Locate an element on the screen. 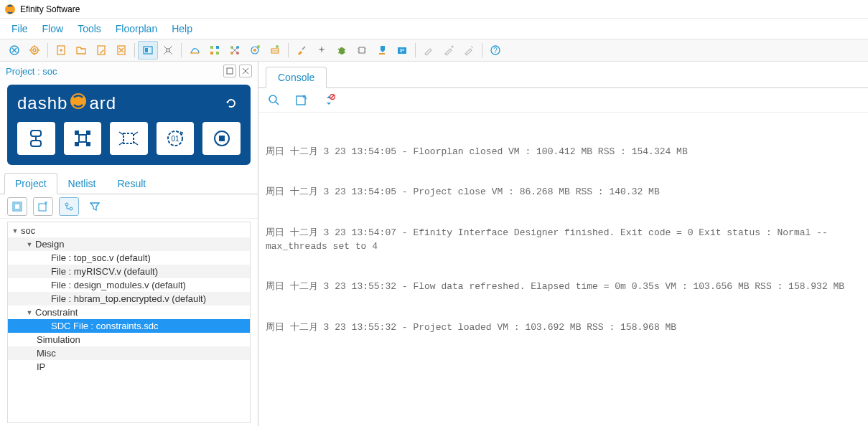 This screenshot has width=868, height=426. new-file-icon is located at coordinates (61, 50).